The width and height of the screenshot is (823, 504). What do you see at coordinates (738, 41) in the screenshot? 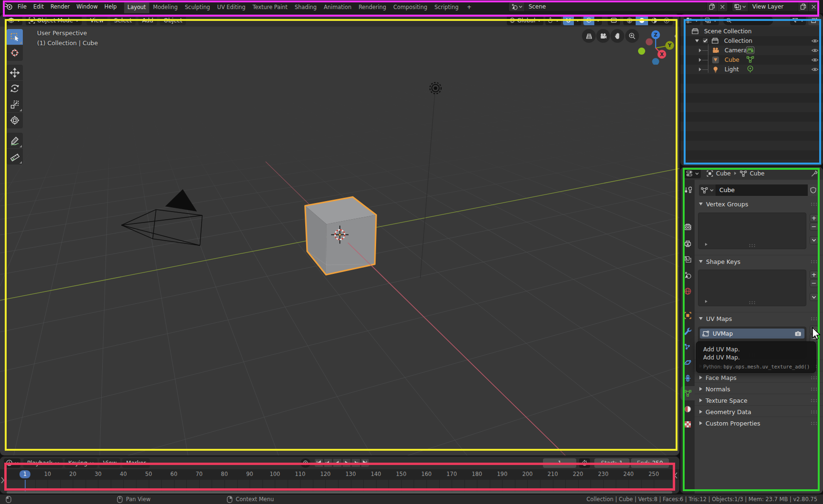
I see `outliner-item-label: Collection` at bounding box center [738, 41].